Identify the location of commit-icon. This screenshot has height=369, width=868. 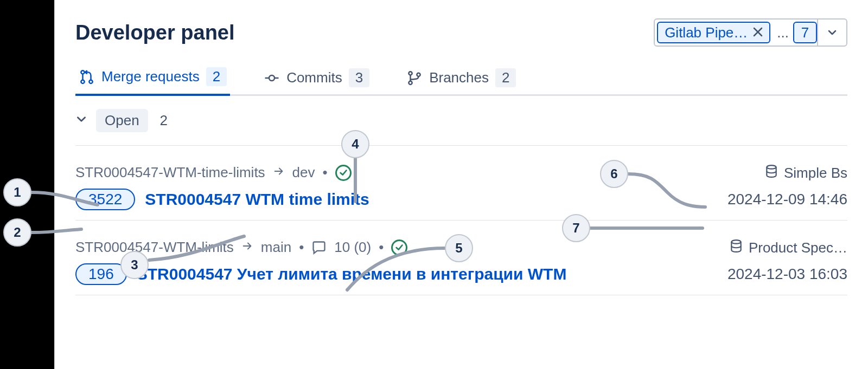
(272, 78).